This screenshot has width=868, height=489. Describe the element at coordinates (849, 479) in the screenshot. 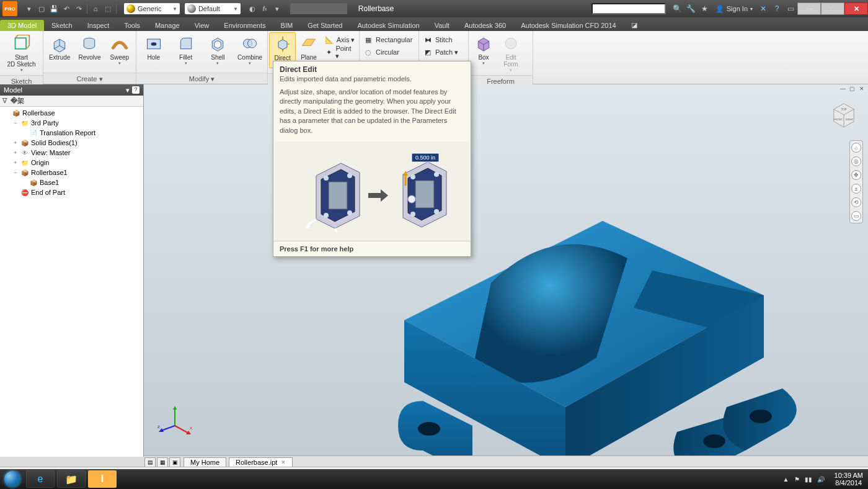

I see `taskbar-clock: 10:39 AM8/4/2014` at that location.